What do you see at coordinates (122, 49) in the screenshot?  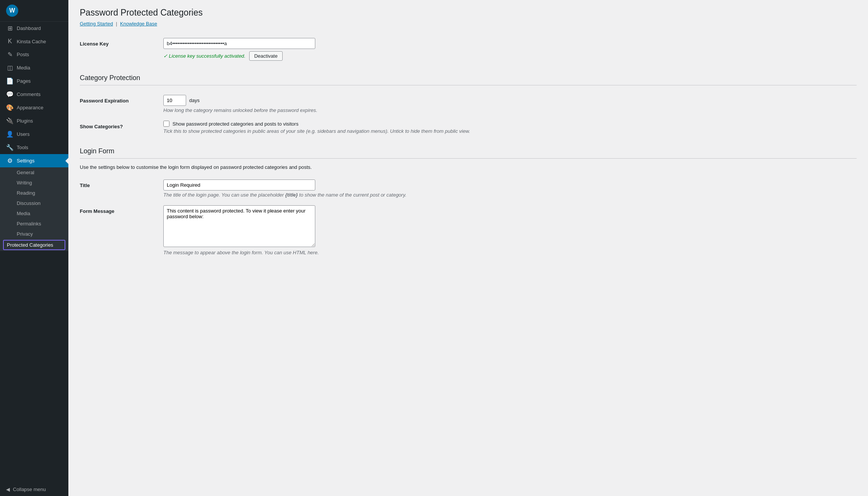 I see `license-key-label: License Key` at bounding box center [122, 49].